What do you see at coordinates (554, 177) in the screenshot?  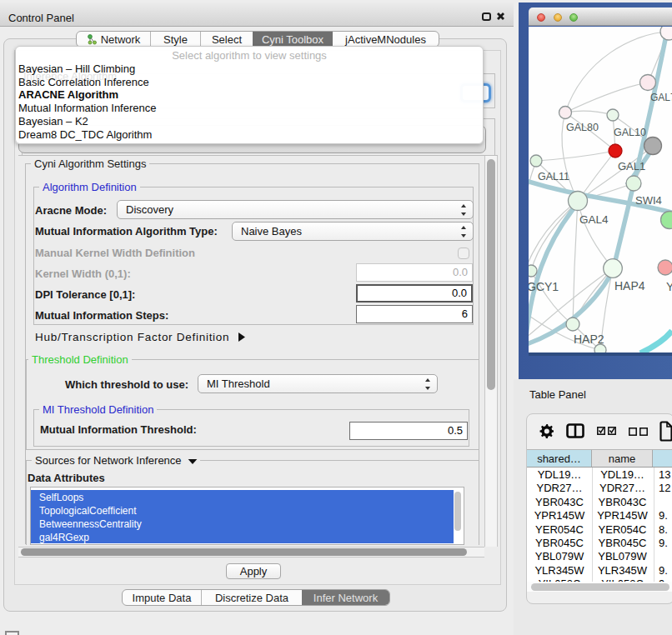 I see `svg-text: GAL11` at bounding box center [554, 177].